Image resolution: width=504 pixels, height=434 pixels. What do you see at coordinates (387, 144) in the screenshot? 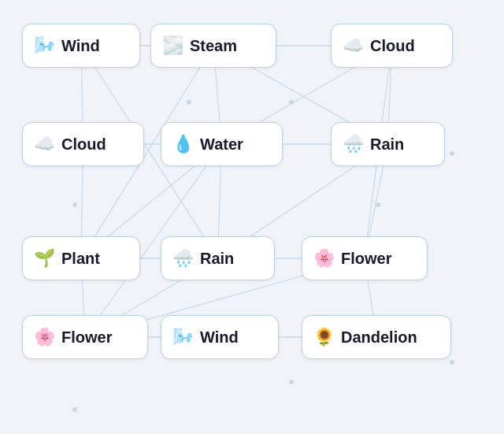
I see `element-card-rain1: 🌧️Rain` at bounding box center [387, 144].